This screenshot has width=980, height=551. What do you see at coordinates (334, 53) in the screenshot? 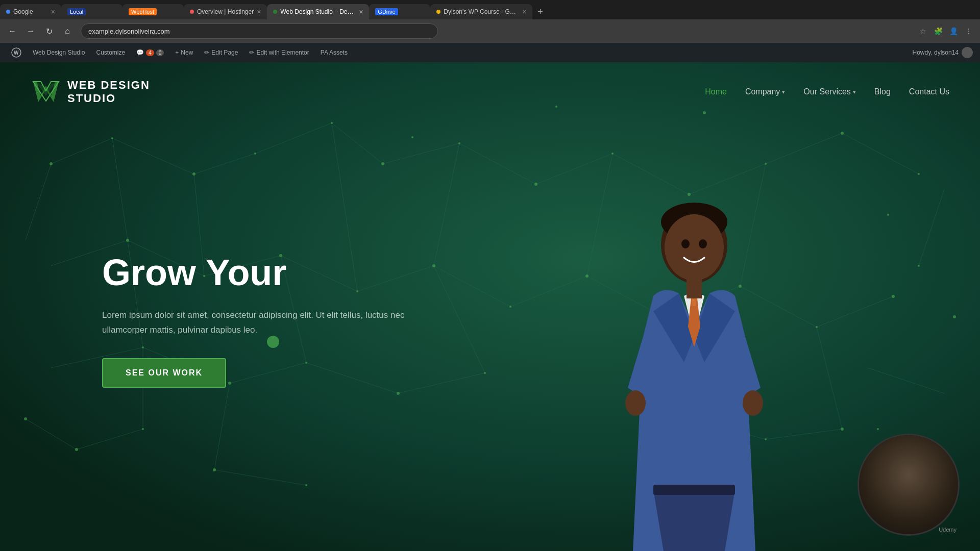
I see `wp-pa-assets-label: PA Assets` at bounding box center [334, 53].